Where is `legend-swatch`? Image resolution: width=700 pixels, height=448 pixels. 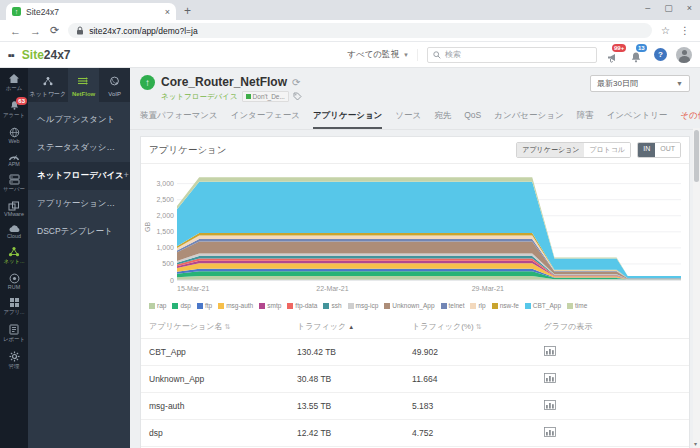
legend-swatch is located at coordinates (290, 306).